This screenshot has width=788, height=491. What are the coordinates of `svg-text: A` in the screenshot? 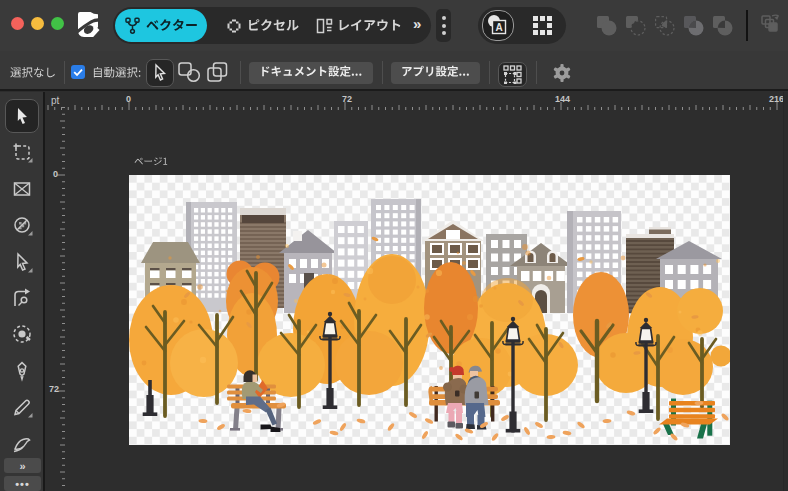 It's located at (498, 28).